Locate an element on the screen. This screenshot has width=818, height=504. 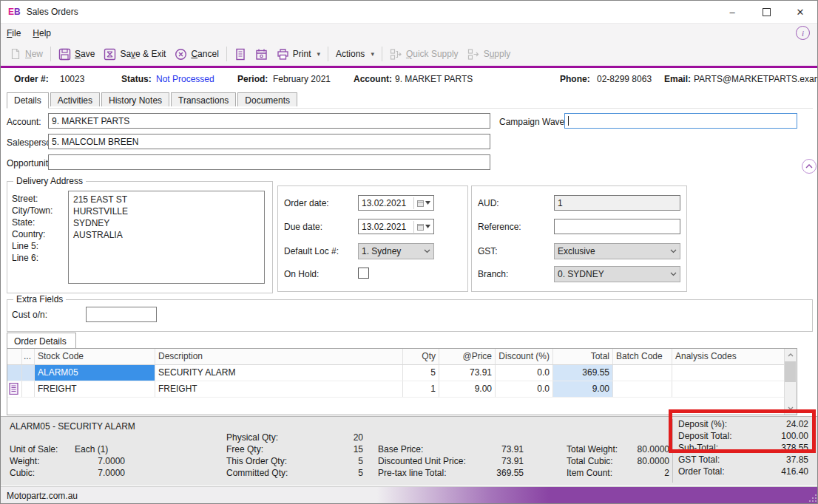
menu-file: File is located at coordinates (13, 33).